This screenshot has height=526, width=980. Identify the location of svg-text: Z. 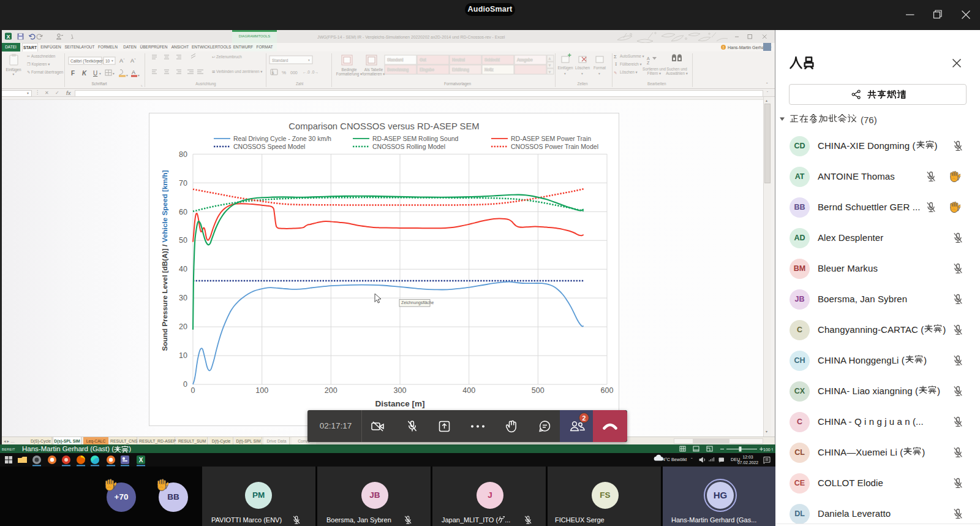
(648, 63).